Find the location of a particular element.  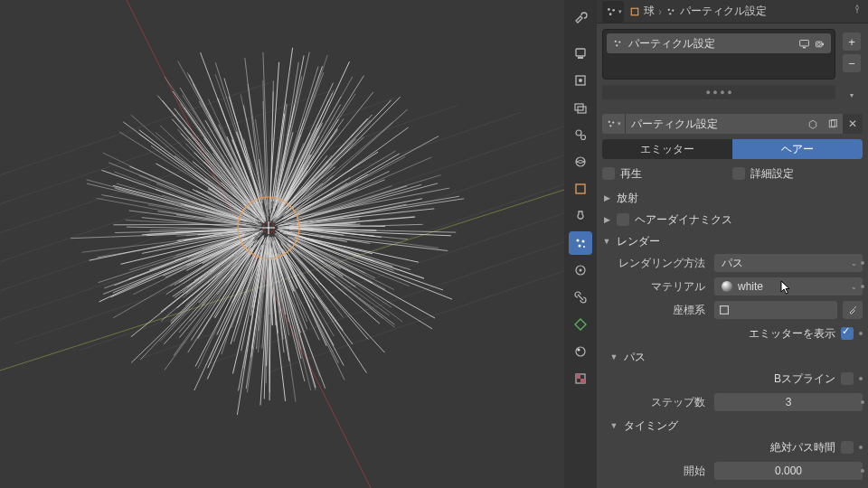

modifier-tab-icon is located at coordinates (580, 216).